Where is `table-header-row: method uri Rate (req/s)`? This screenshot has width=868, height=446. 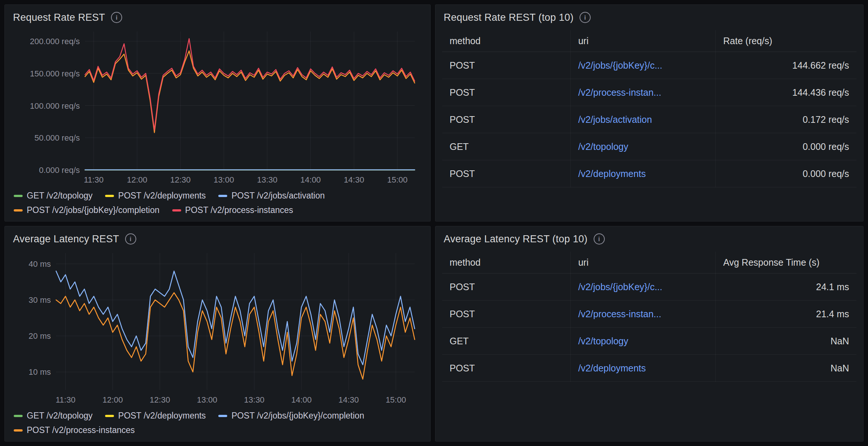 table-header-row: method uri Rate (req/s) is located at coordinates (649, 41).